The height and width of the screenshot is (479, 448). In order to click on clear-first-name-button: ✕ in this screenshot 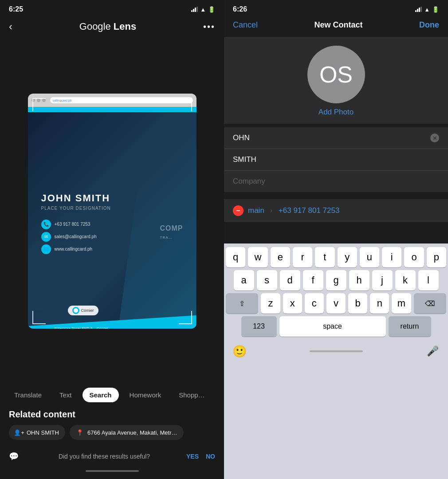, I will do `click(435, 138)`.